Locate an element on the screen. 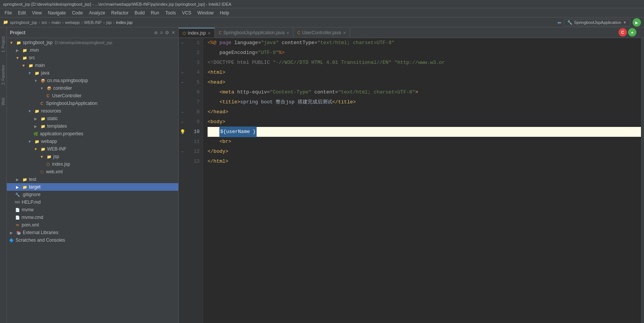  menu-view: View is located at coordinates (37, 13).